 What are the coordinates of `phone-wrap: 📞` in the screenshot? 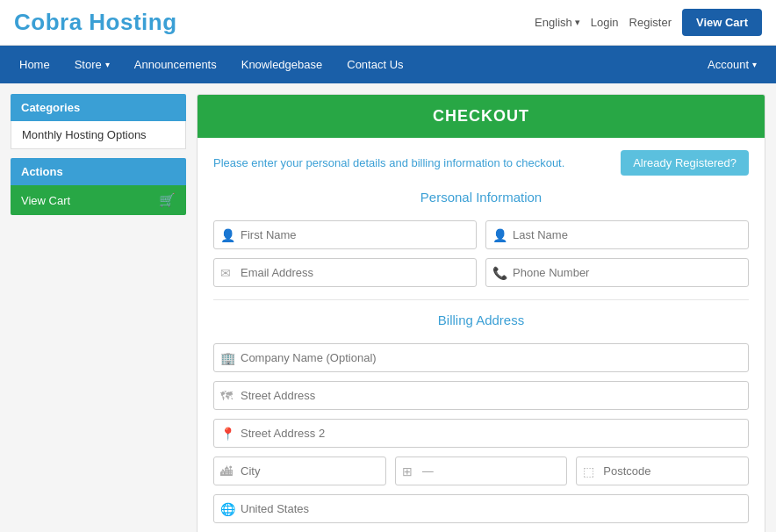 It's located at (617, 272).